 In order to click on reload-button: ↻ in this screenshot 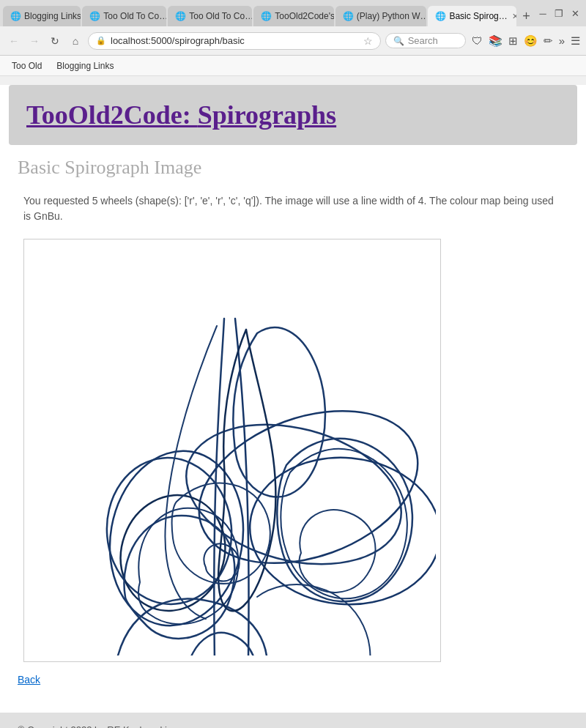, I will do `click(55, 41)`.